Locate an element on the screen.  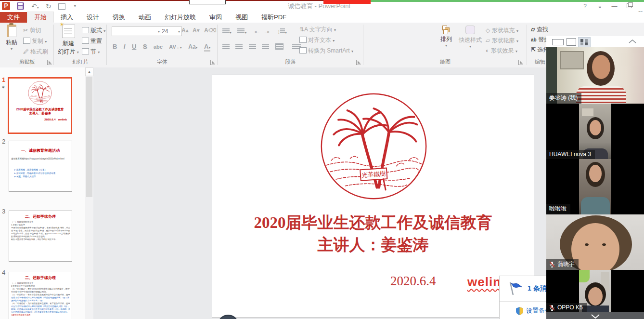
reset-button: 重置 is located at coordinates (92, 41).